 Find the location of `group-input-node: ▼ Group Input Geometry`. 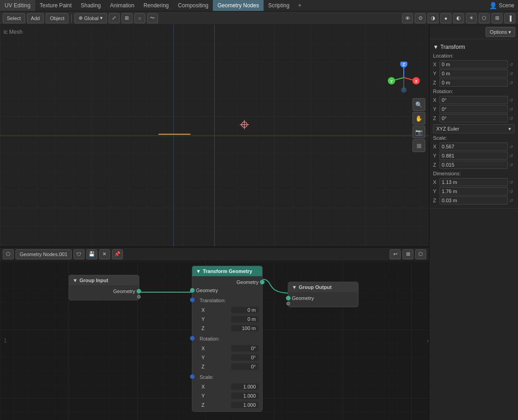

group-input-node: ▼ Group Input Geometry is located at coordinates (104, 288).